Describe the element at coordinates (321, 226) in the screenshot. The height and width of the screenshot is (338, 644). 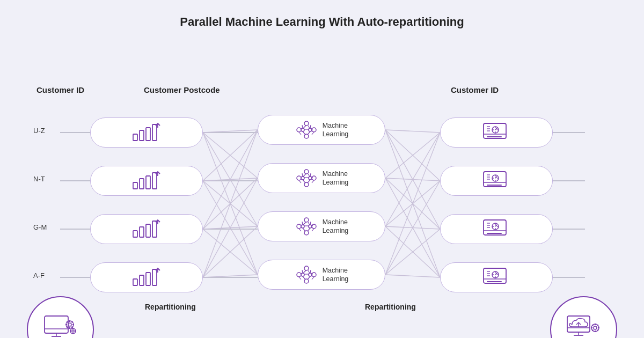
I see `ml-pill-3: MachineLearning` at that location.